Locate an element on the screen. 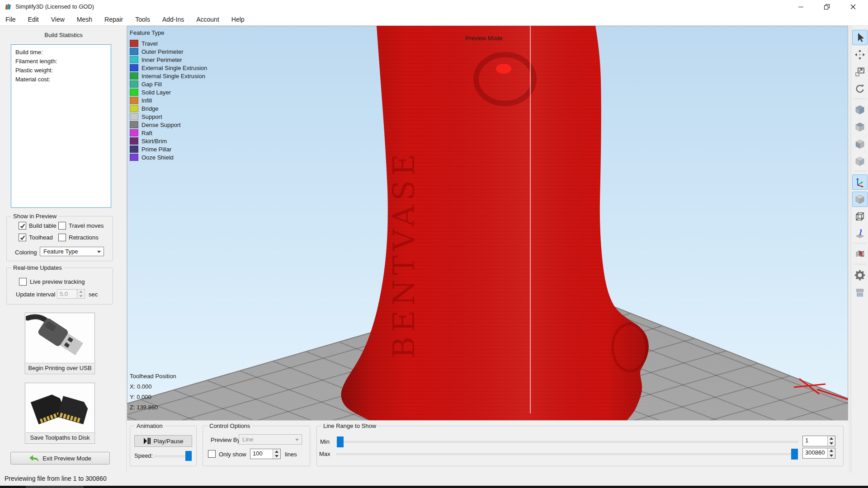  panel-divider is located at coordinates (127, 249).